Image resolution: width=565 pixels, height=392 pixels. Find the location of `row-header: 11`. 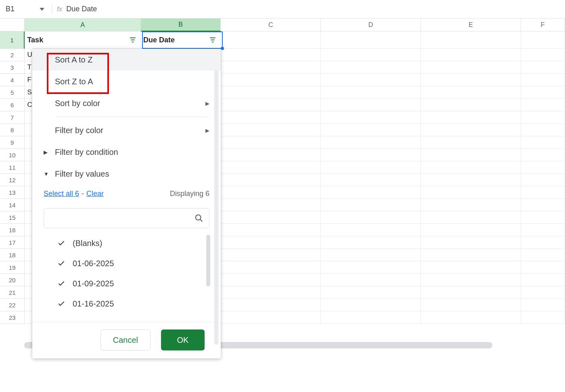

row-header: 11 is located at coordinates (12, 168).